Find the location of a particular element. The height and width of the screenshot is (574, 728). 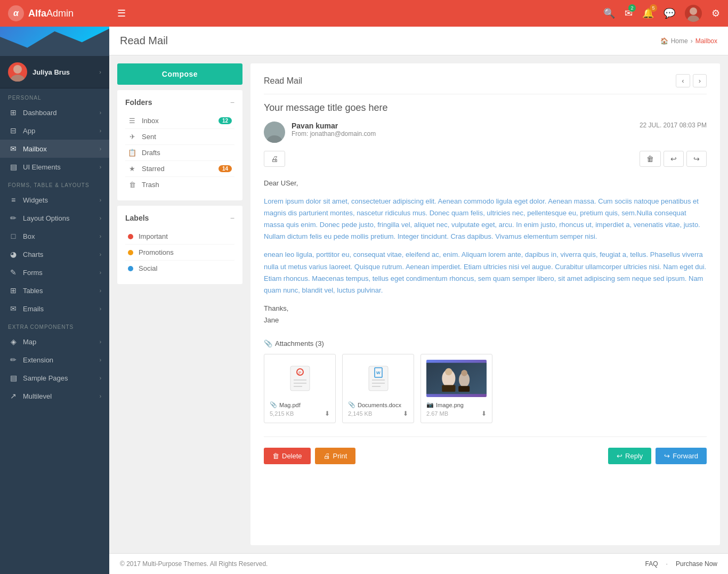

labels-title: Labels is located at coordinates (137, 218).